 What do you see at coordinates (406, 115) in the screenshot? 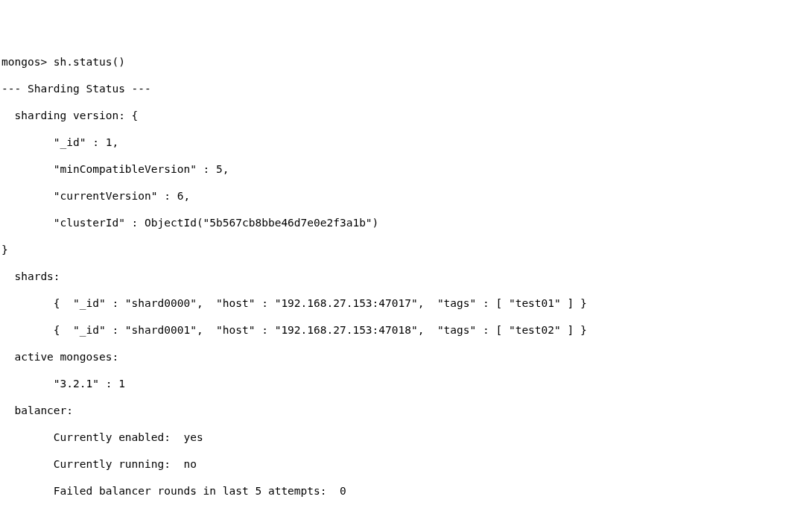
I see `sharding-version-label: sharding version: {` at bounding box center [406, 115].